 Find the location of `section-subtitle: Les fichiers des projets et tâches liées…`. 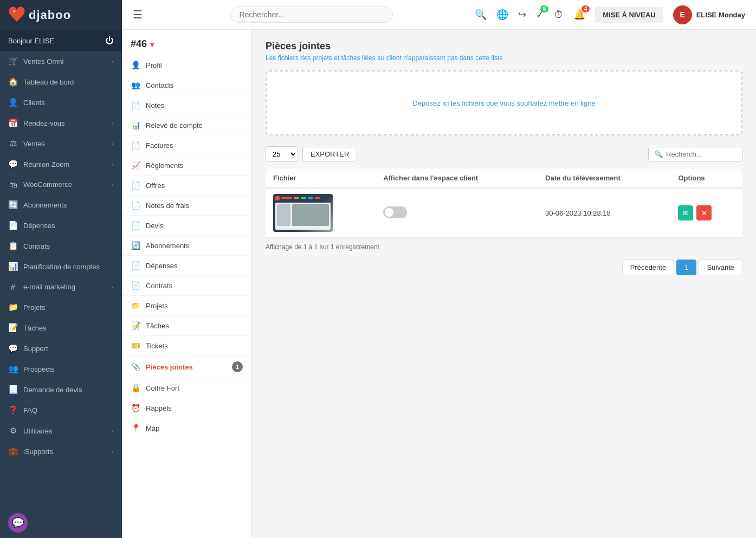

section-subtitle: Les fichiers des projets et tâches liées… is located at coordinates (504, 58).